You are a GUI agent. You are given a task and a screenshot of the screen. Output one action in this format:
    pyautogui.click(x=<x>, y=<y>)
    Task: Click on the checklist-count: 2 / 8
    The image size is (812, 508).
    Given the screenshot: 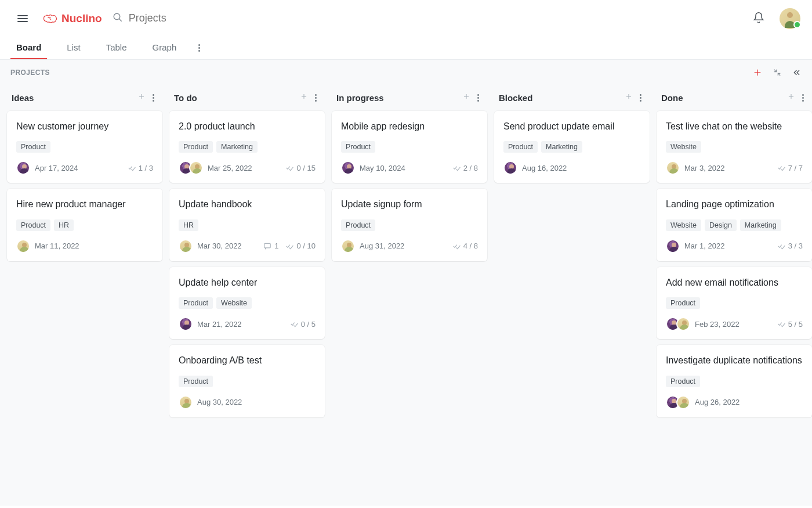 What is the action you would take?
    pyautogui.click(x=465, y=168)
    